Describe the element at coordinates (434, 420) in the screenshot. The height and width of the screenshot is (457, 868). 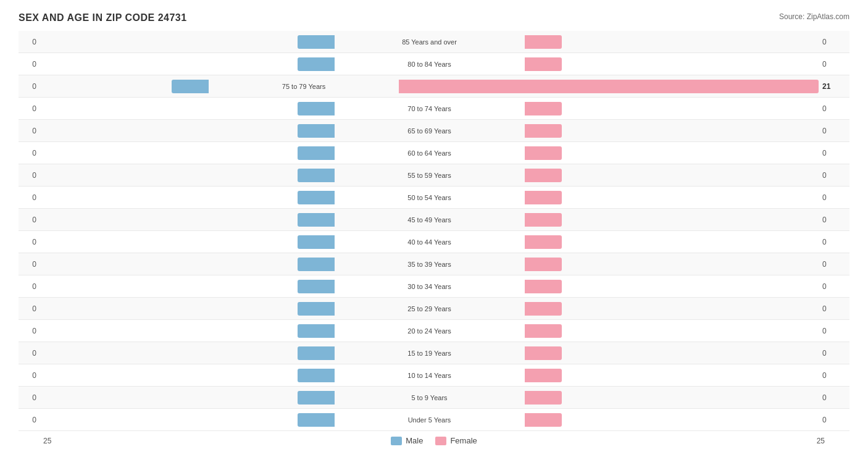
I see `bar-row: 0Under 5 Years0` at that location.